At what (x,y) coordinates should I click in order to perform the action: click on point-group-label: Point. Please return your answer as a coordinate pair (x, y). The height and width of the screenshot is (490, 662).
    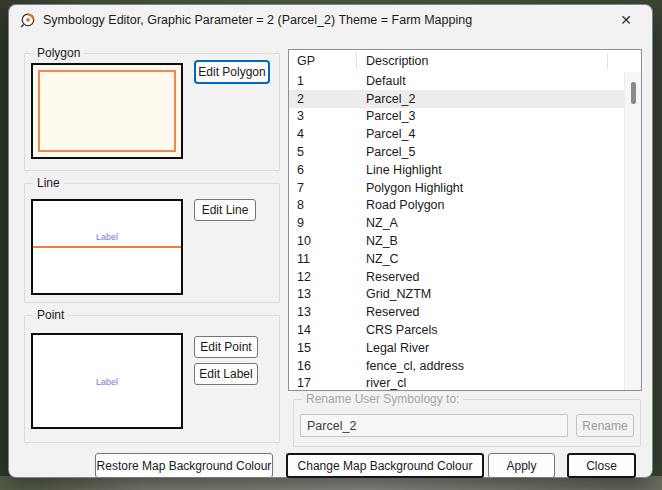
    Looking at the image, I should click on (50, 315).